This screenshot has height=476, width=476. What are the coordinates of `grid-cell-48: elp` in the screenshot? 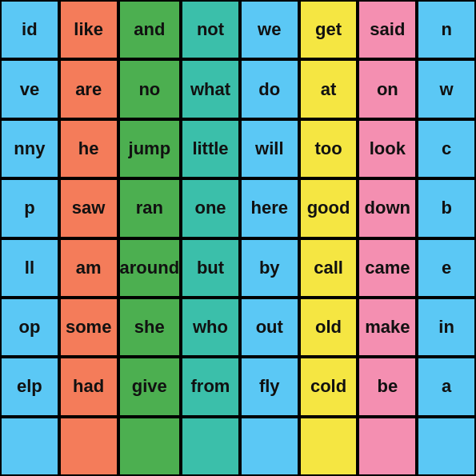 It's located at (30, 386).